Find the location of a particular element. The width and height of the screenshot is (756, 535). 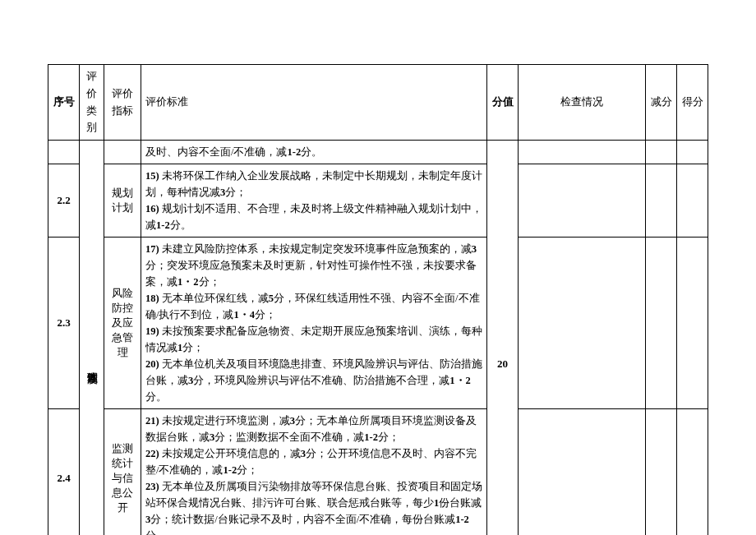

header-cat: 评价类别 is located at coordinates (92, 103).